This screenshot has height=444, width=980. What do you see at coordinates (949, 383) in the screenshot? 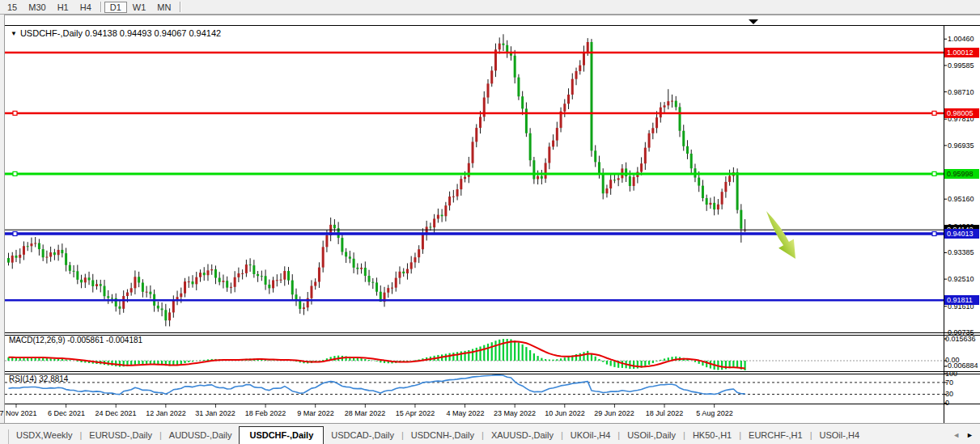
I see `rsi-axis-70-label: 70` at bounding box center [949, 383].